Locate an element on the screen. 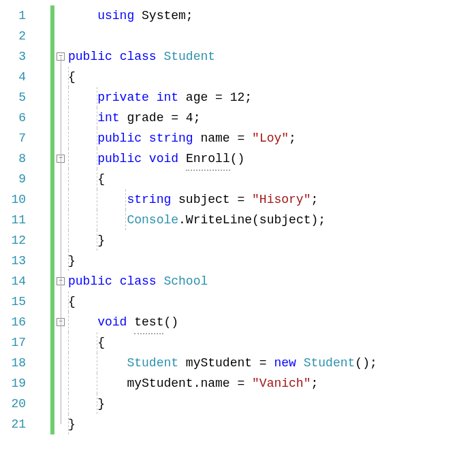 Image resolution: width=476 pixels, height=461 pixels. line-number: 3 is located at coordinates (13, 57).